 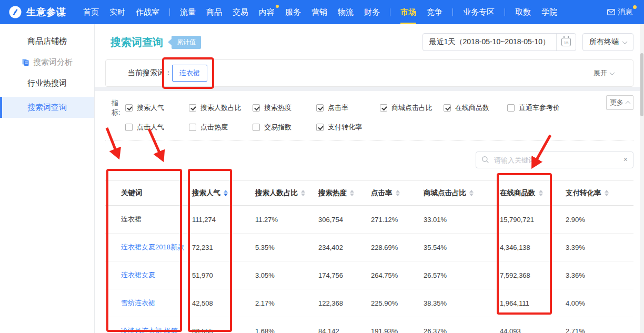 I want to click on value-cell: 4,346,138, so click(x=532, y=247).